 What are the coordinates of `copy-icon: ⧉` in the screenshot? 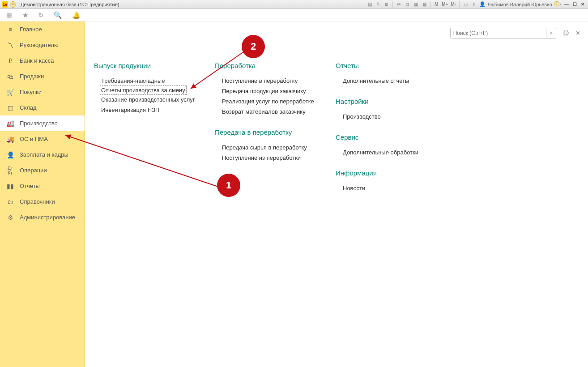 It's located at (407, 4).